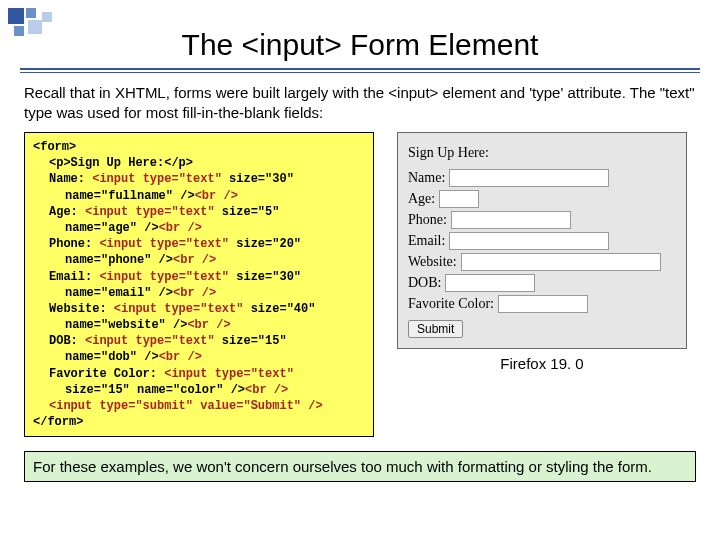  I want to click on phone-field, so click(511, 220).